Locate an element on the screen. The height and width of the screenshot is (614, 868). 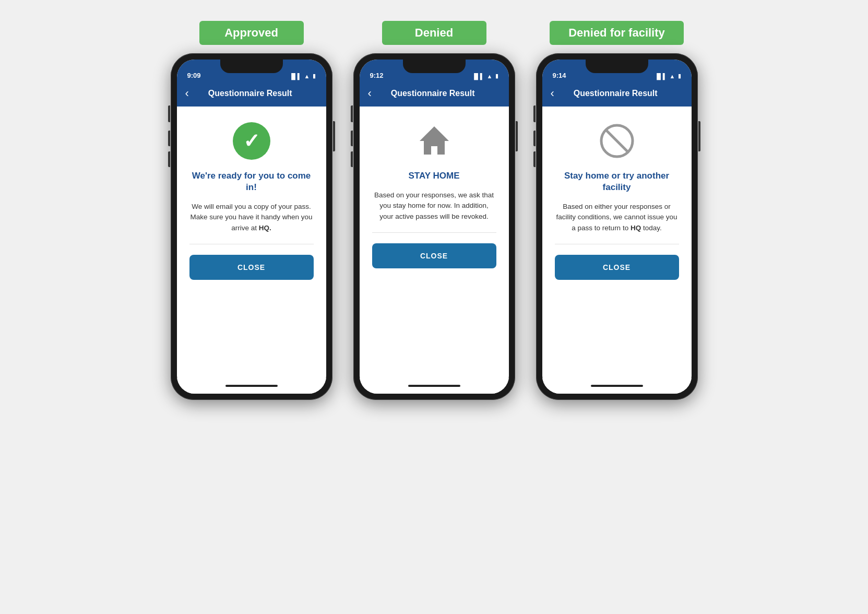
result-body: Based on your responses, we ask that you… is located at coordinates (434, 206).